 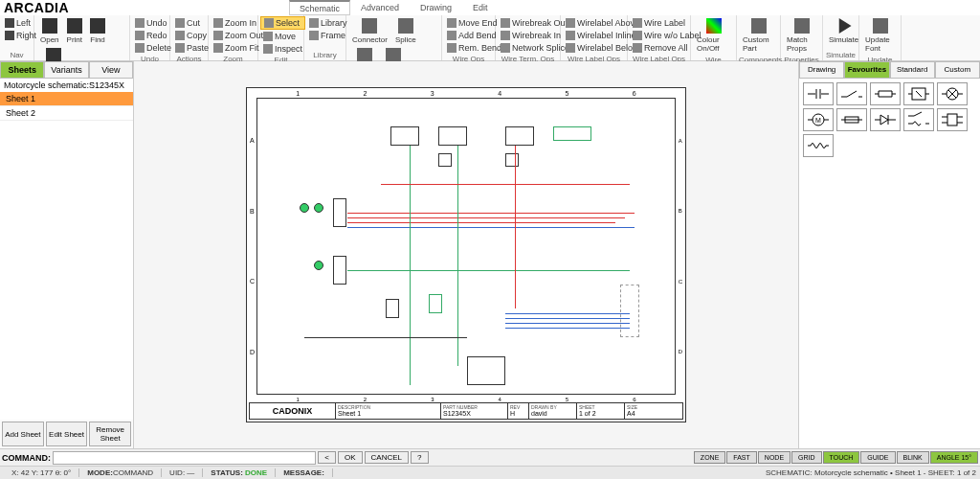 What do you see at coordinates (191, 48) in the screenshot?
I see `paste-button: Paste` at bounding box center [191, 48].